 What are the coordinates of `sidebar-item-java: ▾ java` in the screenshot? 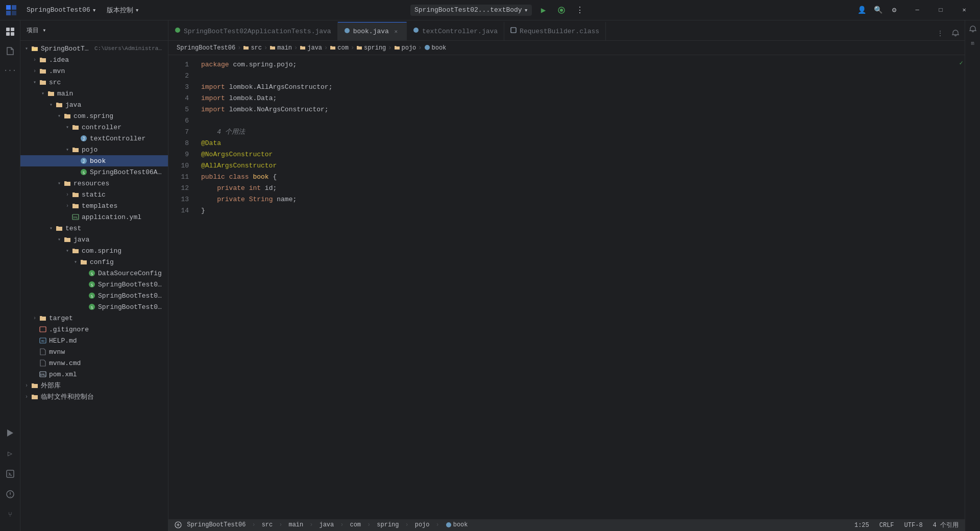 It's located at (94, 105).